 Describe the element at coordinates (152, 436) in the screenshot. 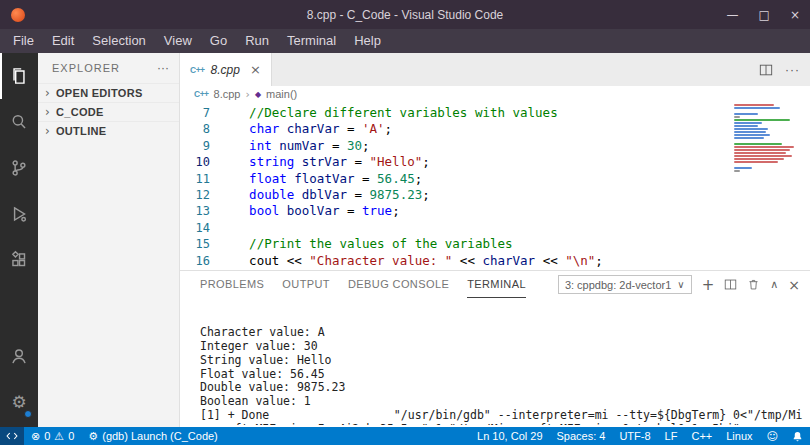

I see `launch-config-status: ⚙ (gdb) Launch (C_Code)` at that location.